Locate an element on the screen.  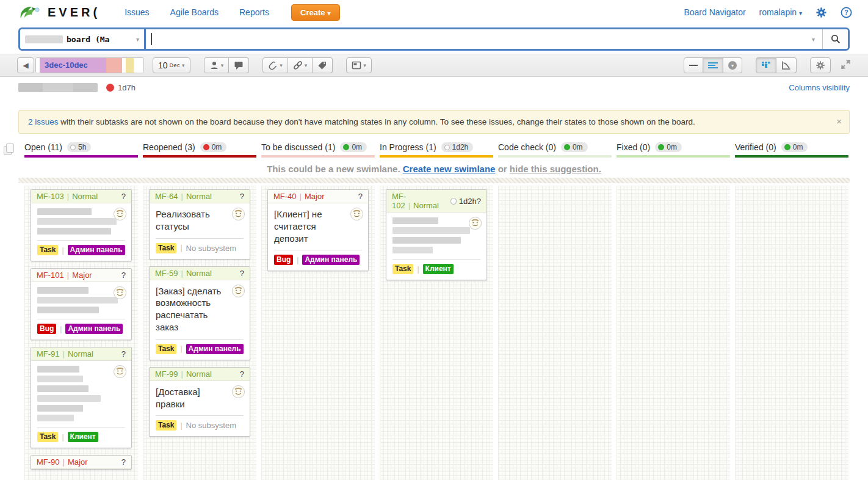
card-id-priority: MF-91|Normal is located at coordinates (65, 354).